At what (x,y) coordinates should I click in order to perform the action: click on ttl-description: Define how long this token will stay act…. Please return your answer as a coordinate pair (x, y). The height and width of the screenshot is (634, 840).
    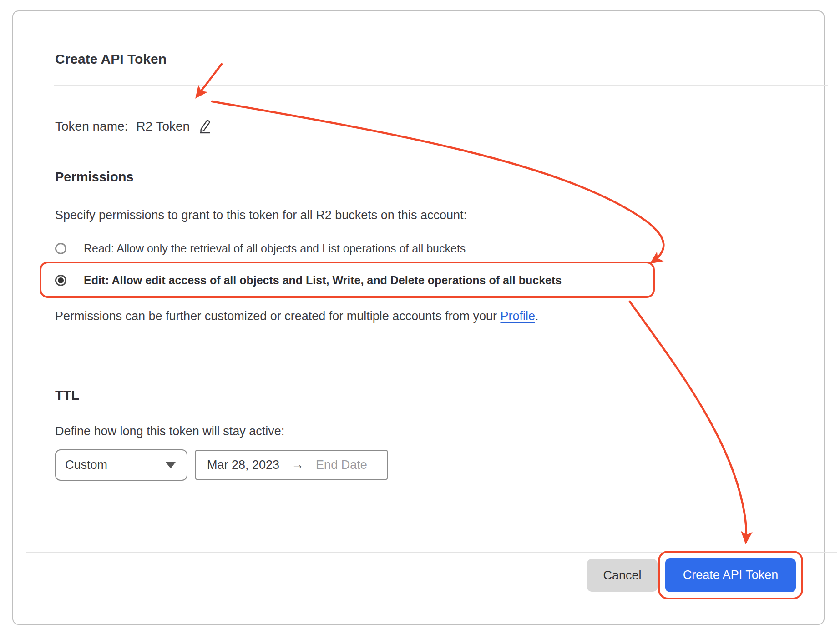
    Looking at the image, I should click on (170, 431).